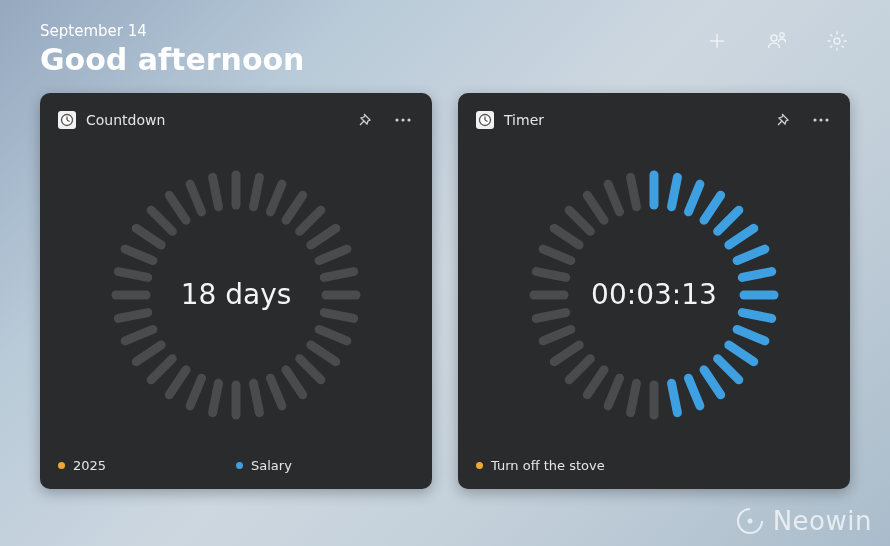  Describe the element at coordinates (272, 466) in the screenshot. I see `legend-label: Salary` at that location.